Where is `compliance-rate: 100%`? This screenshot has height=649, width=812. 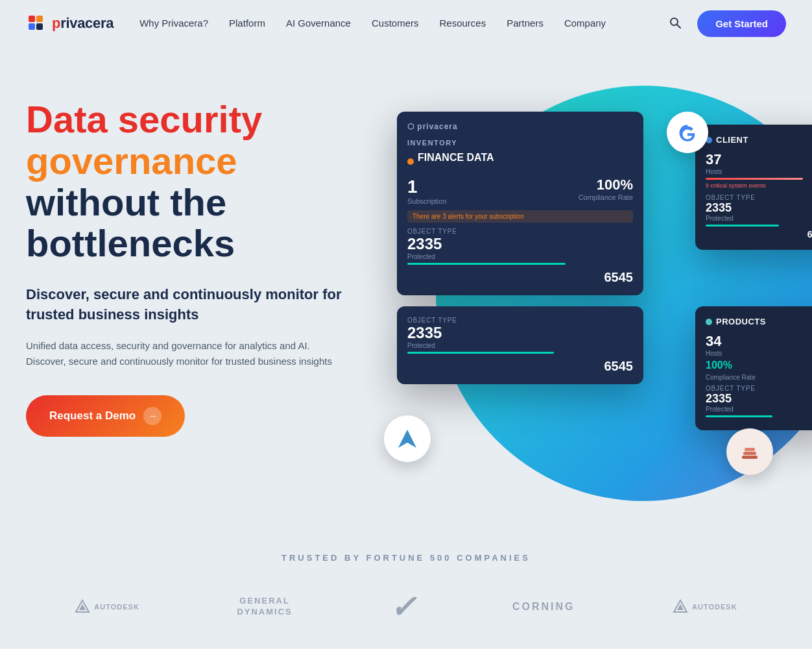 compliance-rate: 100% is located at coordinates (577, 185).